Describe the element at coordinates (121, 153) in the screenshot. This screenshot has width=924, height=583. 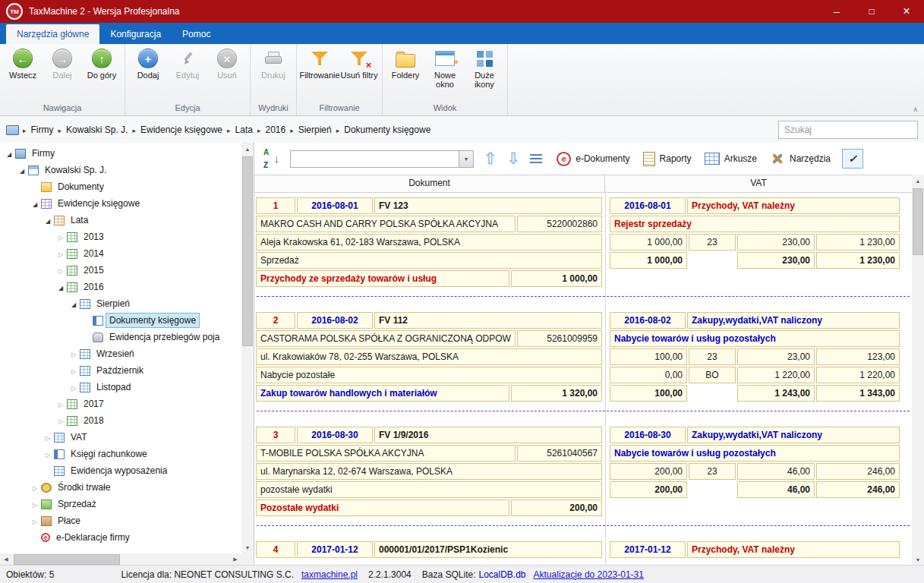
I see `tree-item-firmy: Firmy` at that location.